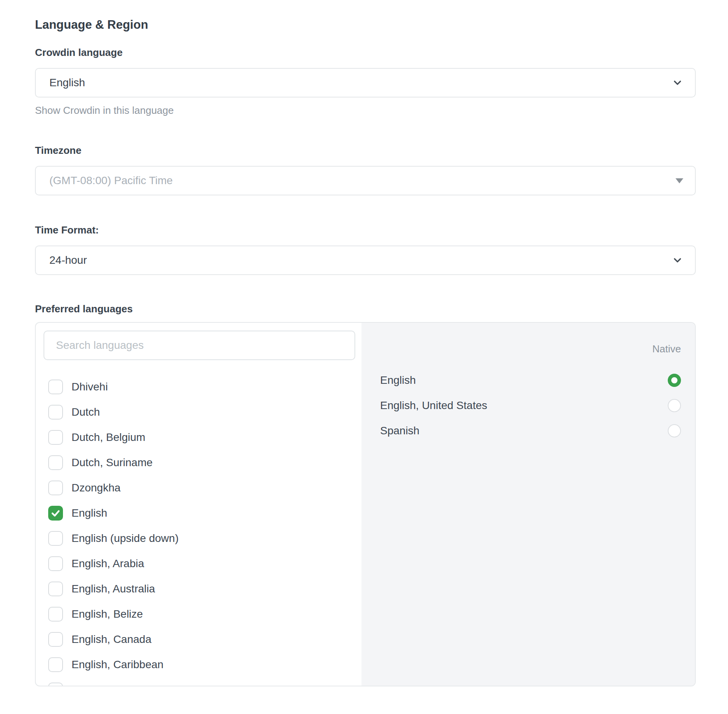 The width and height of the screenshot is (728, 714). Describe the element at coordinates (111, 181) in the screenshot. I see `timezone-value: (GMT-08:00) Pacific Time` at that location.